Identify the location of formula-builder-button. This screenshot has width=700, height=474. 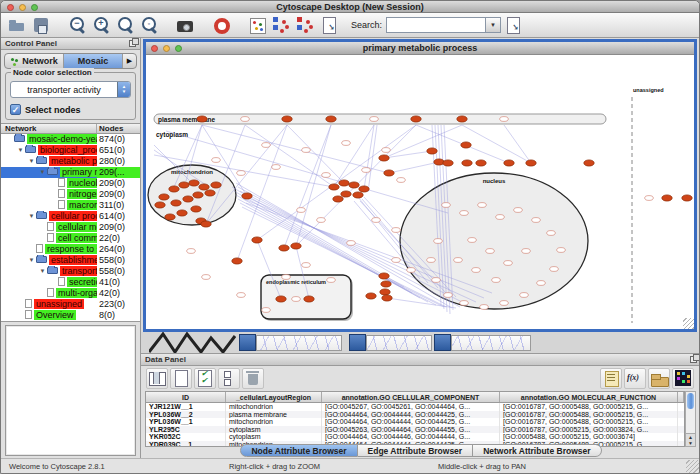
(635, 378).